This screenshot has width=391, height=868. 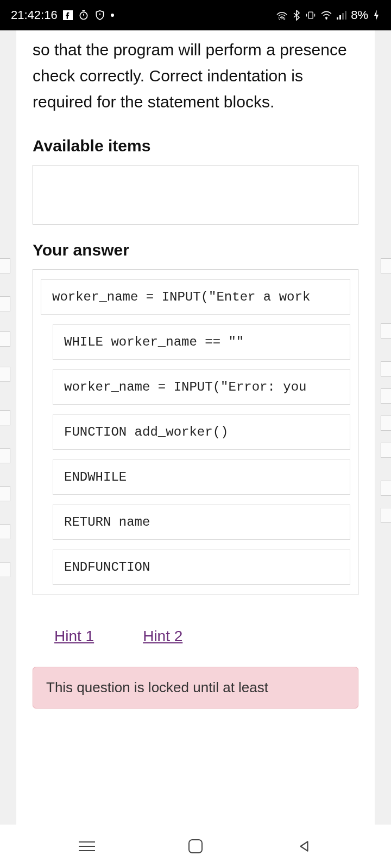 What do you see at coordinates (68, 15) in the screenshot?
I see `facebook-icon` at bounding box center [68, 15].